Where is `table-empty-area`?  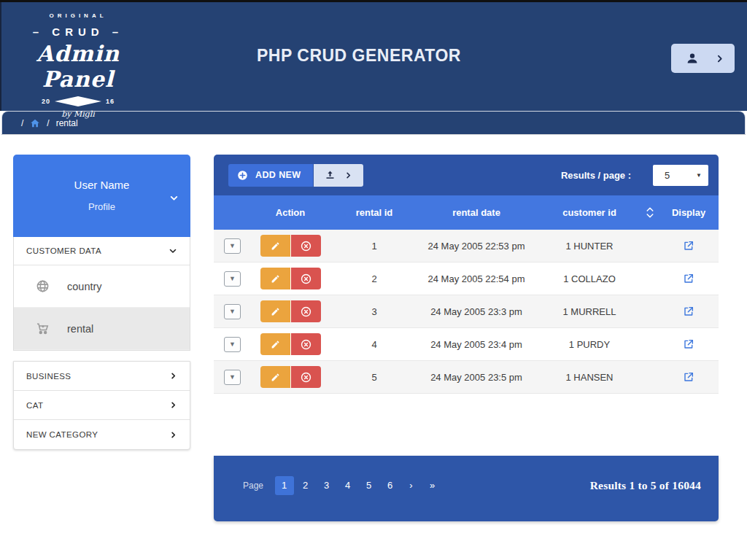
table-empty-area is located at coordinates (466, 424).